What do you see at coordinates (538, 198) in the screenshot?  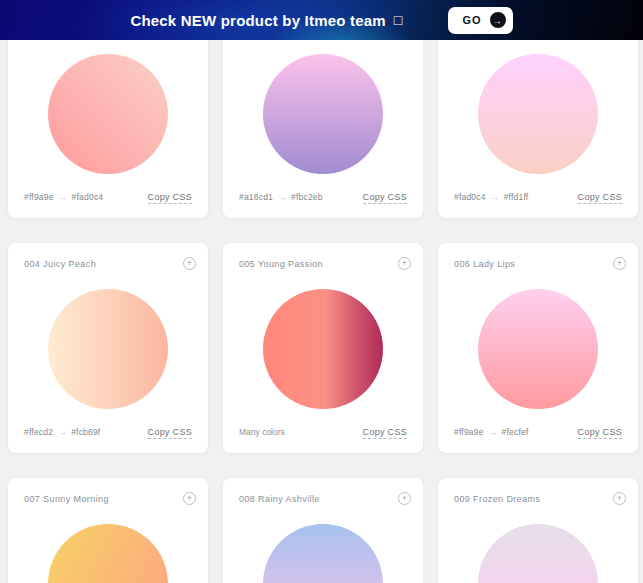 I see `card-footer: #fad0c4 → #ffd1ff Copy CSS` at bounding box center [538, 198].